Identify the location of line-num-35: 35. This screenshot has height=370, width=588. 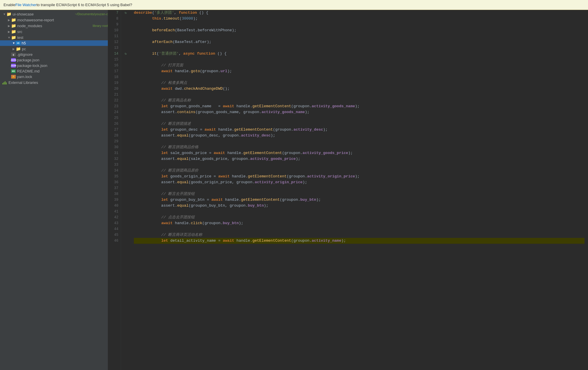
(114, 177).